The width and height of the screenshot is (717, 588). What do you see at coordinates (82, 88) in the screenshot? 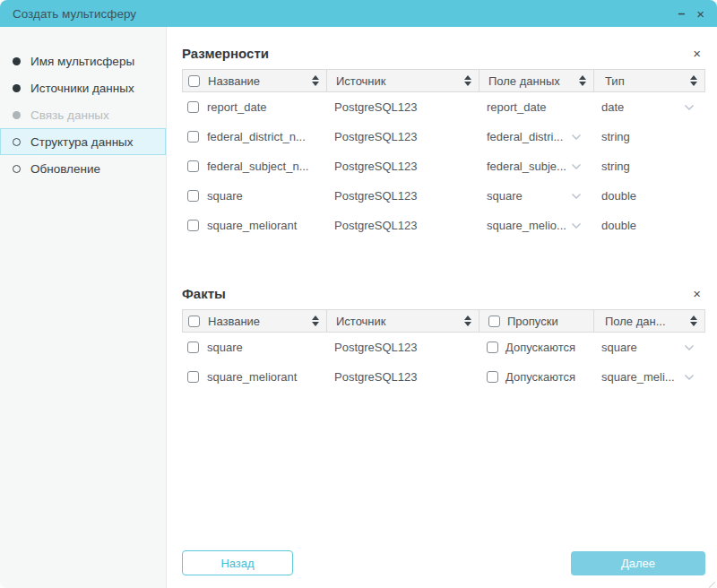
I see `sidebar-item-data-sources: Источники данных` at bounding box center [82, 88].